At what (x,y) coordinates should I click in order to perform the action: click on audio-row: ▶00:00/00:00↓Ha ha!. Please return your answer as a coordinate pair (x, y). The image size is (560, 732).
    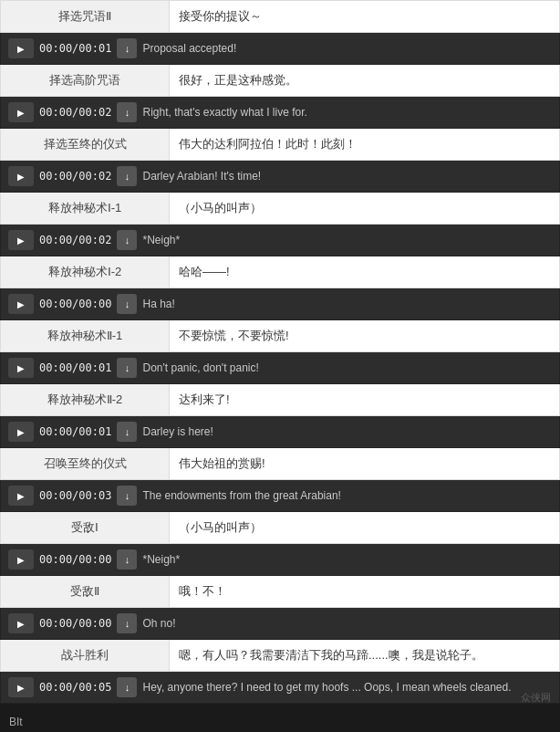
    Looking at the image, I should click on (281, 305).